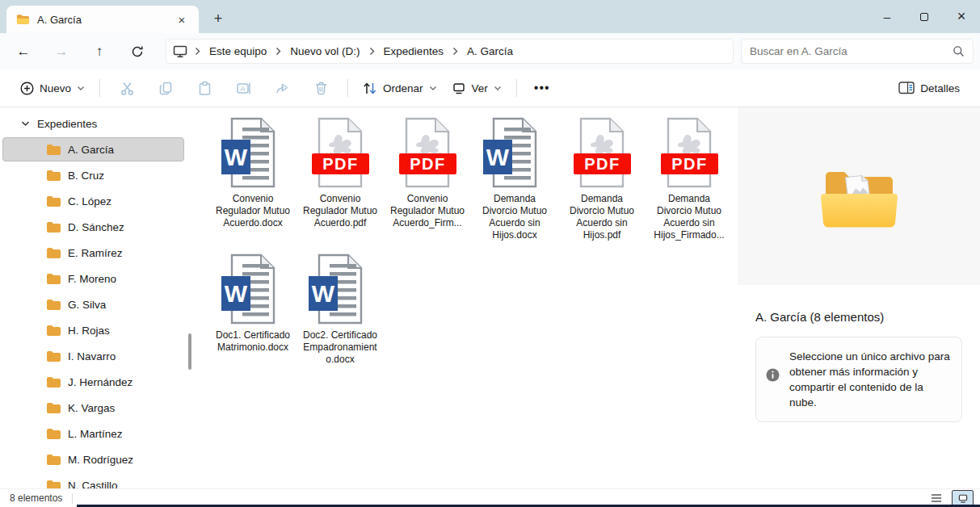 This screenshot has width=980, height=507. What do you see at coordinates (99, 201) in the screenshot?
I see `sidebar-item-c-l-pez: C. López` at bounding box center [99, 201].